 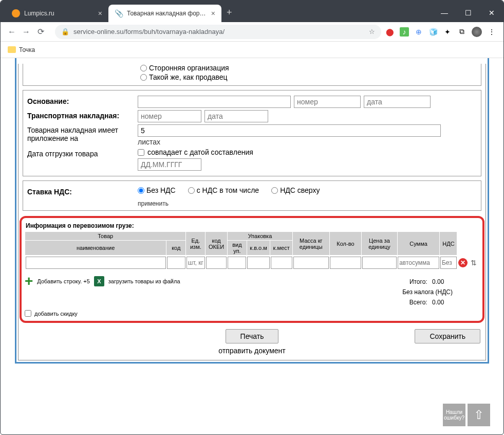 What do you see at coordinates (345, 244) in the screenshot?
I see `th-qty: Кол-во` at bounding box center [345, 244].